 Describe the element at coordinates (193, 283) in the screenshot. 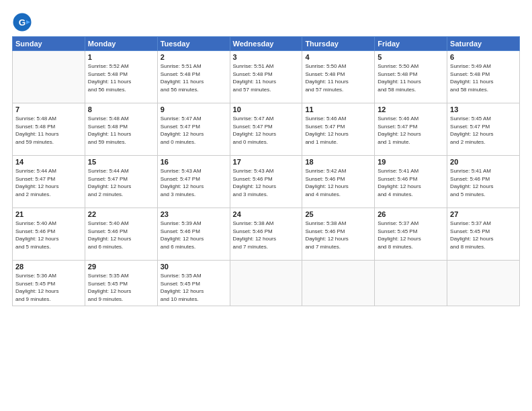

I see `calendar-cell: 30Sunrise: 5:35 AM Sunset: 5:45 PM Dayli…` at that location.